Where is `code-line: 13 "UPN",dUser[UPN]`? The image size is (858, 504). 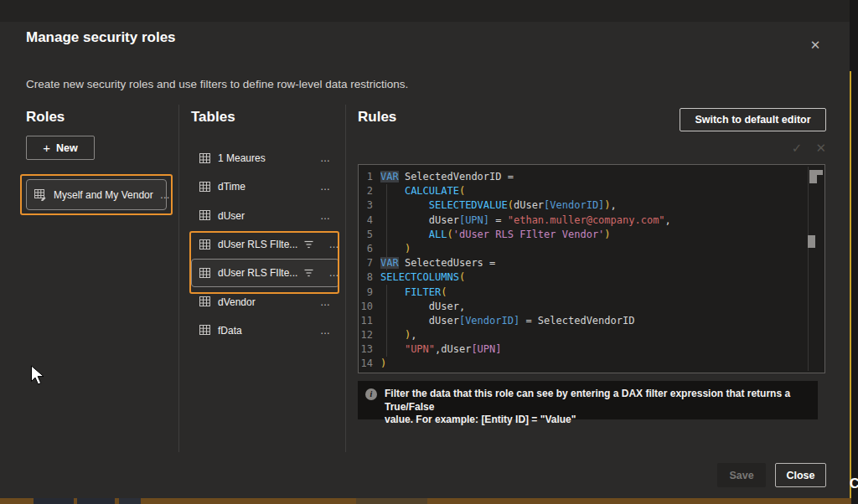 code-line: 13 "UPN",dUser[UPN] is located at coordinates (592, 350).